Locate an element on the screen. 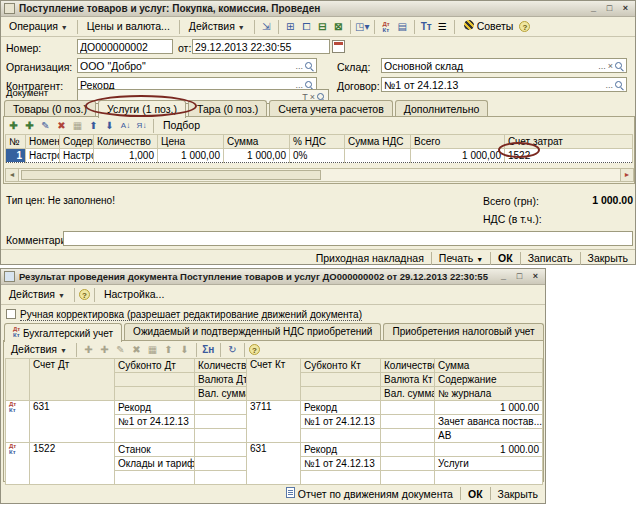 This screenshot has width=636, height=505. organization-label: Организация: is located at coordinates (39, 67).